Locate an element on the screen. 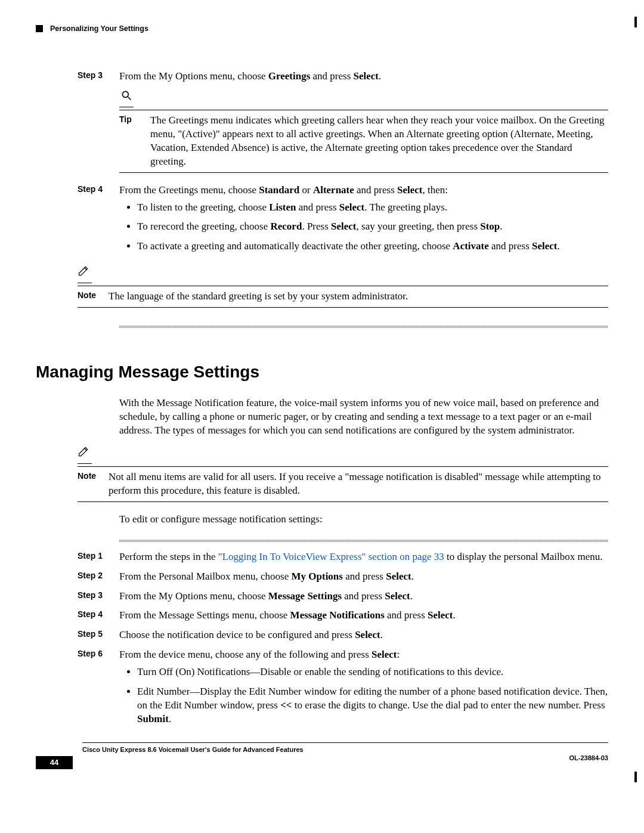 Image resolution: width=644 pixels, height=833 pixels. step-4-list: To listen to the greeting, choose Listen… is located at coordinates (364, 228).